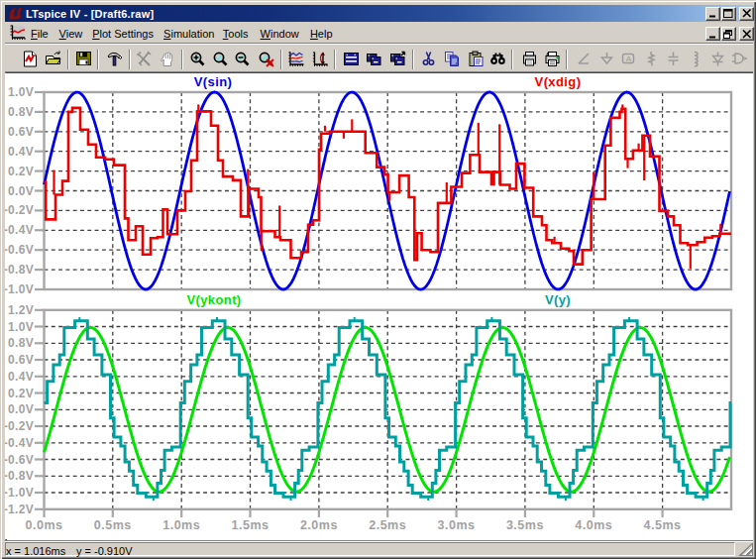  What do you see at coordinates (113, 525) in the screenshot?
I see `svg-text: 0.5ms` at bounding box center [113, 525].